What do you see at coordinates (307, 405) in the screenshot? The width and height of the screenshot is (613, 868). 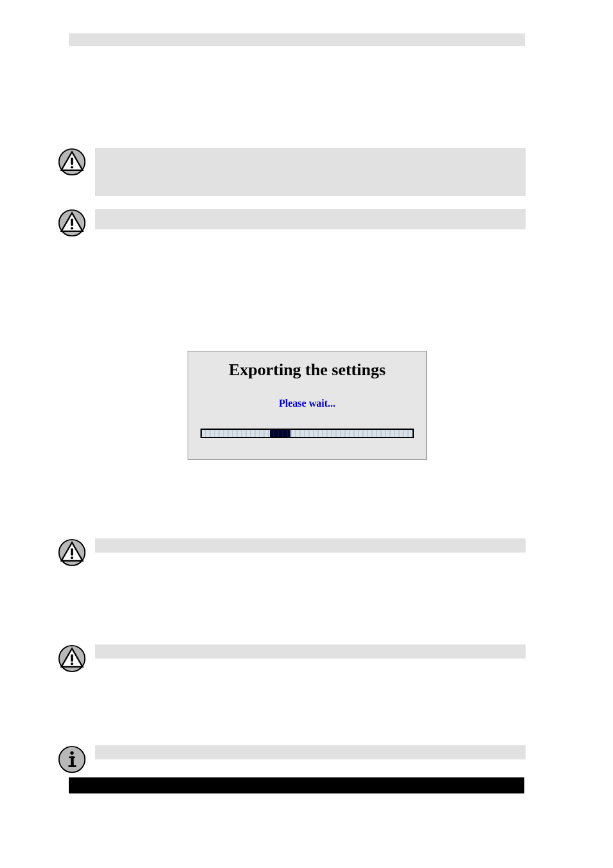 I see `export-dialog: Exporting the settings Please wait...` at bounding box center [307, 405].